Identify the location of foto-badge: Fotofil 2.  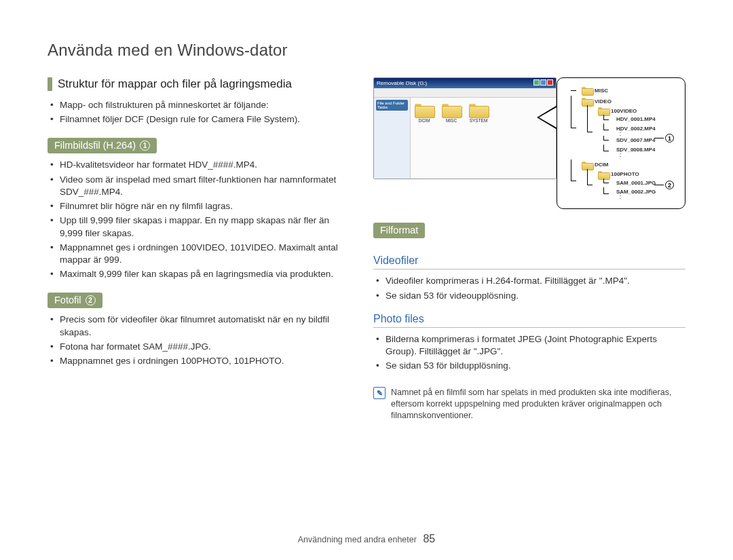
(75, 300).